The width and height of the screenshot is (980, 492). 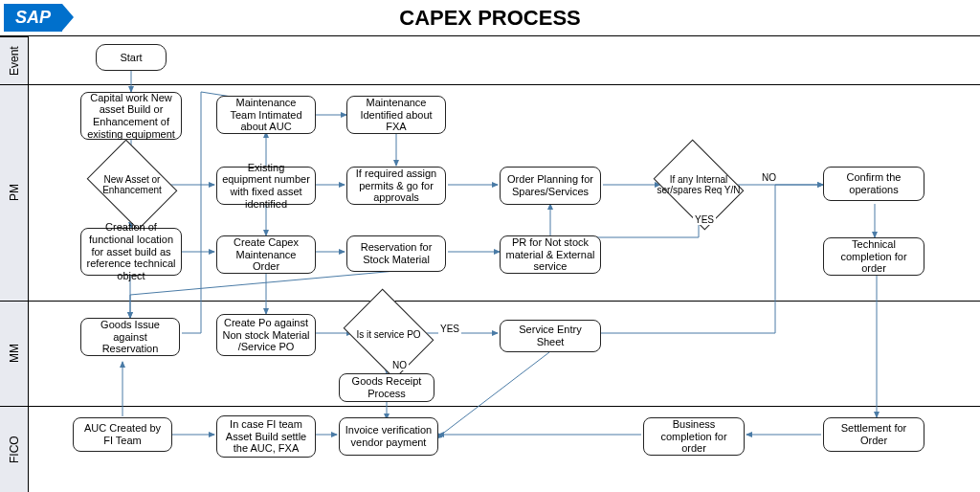 What do you see at coordinates (131, 57) in the screenshot?
I see `start-node: Start` at bounding box center [131, 57].